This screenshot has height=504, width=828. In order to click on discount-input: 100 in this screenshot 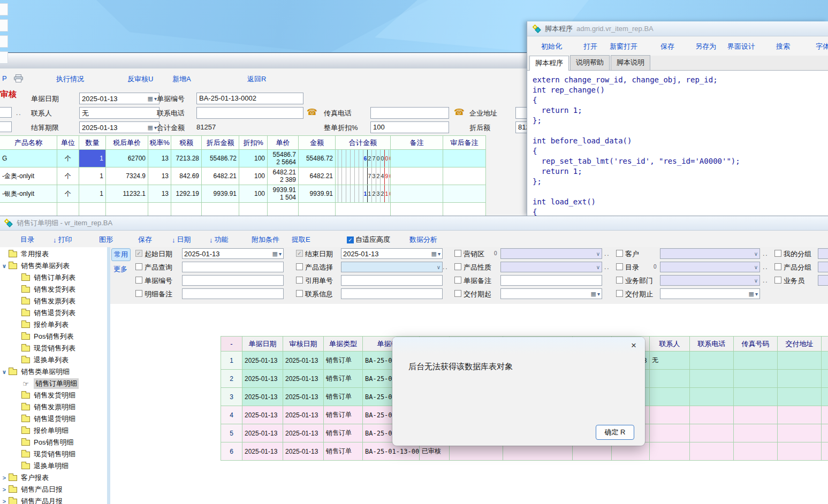, I will do `click(410, 127)`.